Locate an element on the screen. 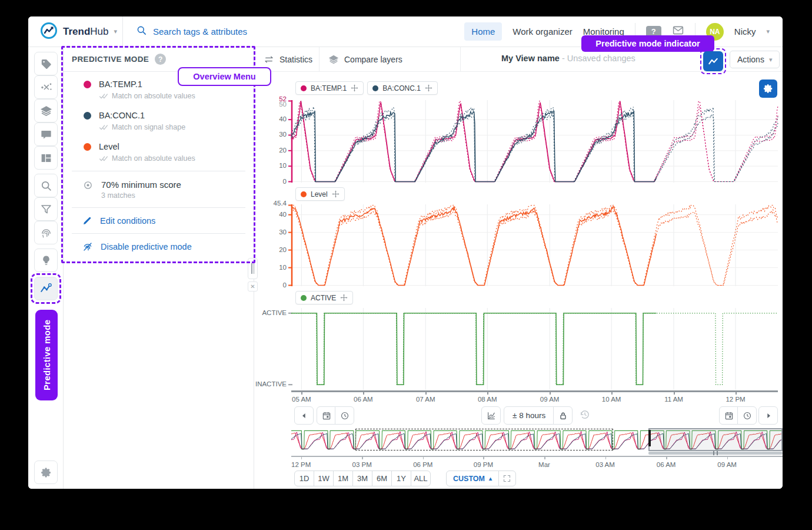 This screenshot has width=812, height=530. sidebar-tool-comment is located at coordinates (46, 134).